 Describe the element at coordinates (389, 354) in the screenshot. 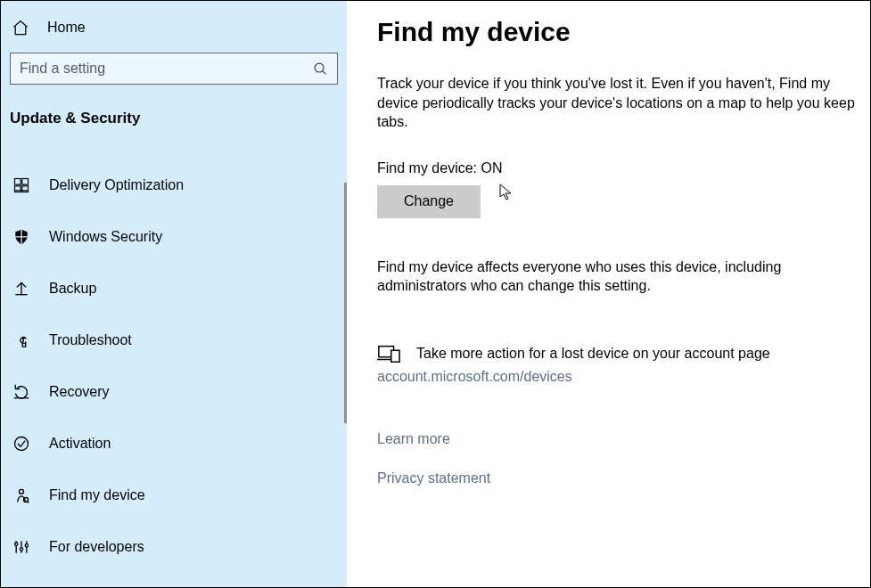

I see `devices-icon` at that location.